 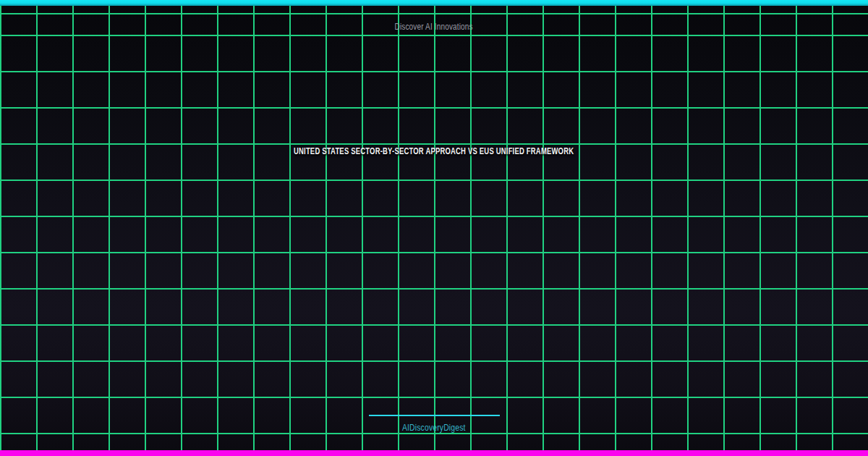 What do you see at coordinates (434, 3) in the screenshot?
I see `top-accent-bar` at bounding box center [434, 3].